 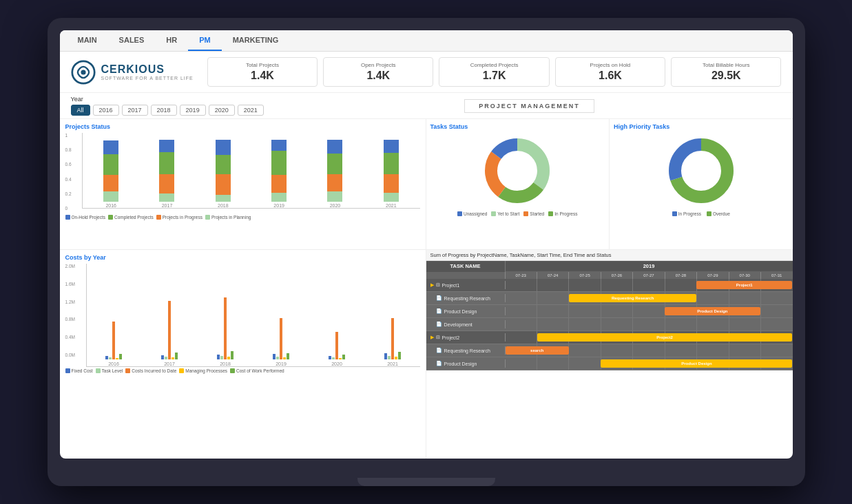 I want to click on gantt-row-product-design-1: 📄 Product Design, so click(x=610, y=311).